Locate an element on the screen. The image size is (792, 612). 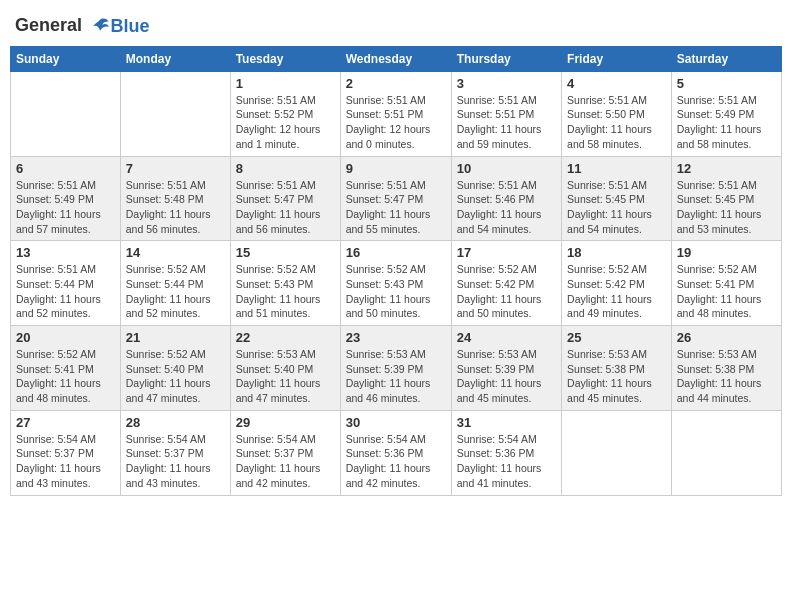
day-number: 31 is located at coordinates (506, 422).